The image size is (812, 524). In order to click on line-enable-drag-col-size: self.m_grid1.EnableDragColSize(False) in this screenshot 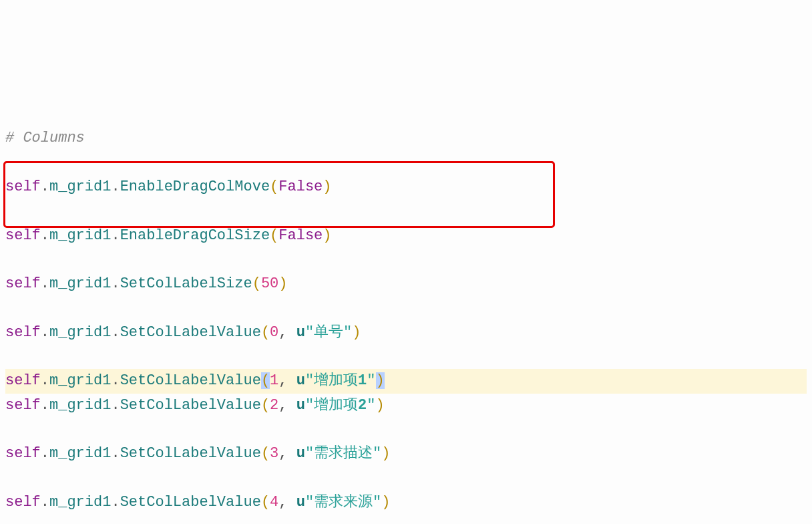, I will do `click(406, 236)`.